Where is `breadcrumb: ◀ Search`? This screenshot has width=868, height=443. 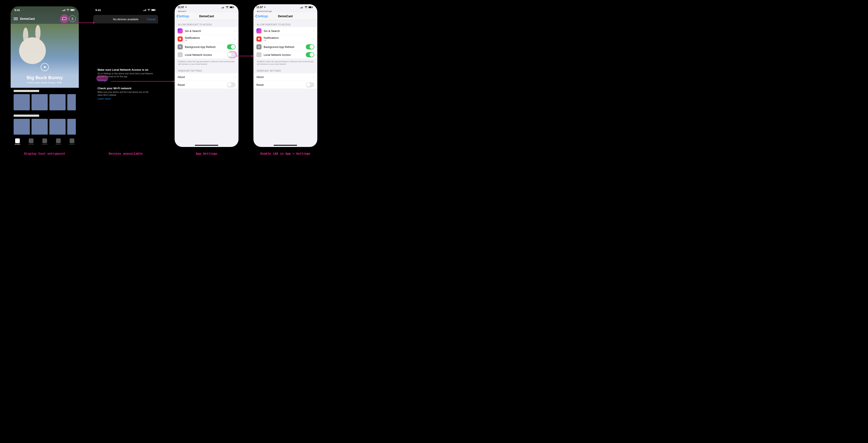 breadcrumb: ◀ Search is located at coordinates (207, 11).